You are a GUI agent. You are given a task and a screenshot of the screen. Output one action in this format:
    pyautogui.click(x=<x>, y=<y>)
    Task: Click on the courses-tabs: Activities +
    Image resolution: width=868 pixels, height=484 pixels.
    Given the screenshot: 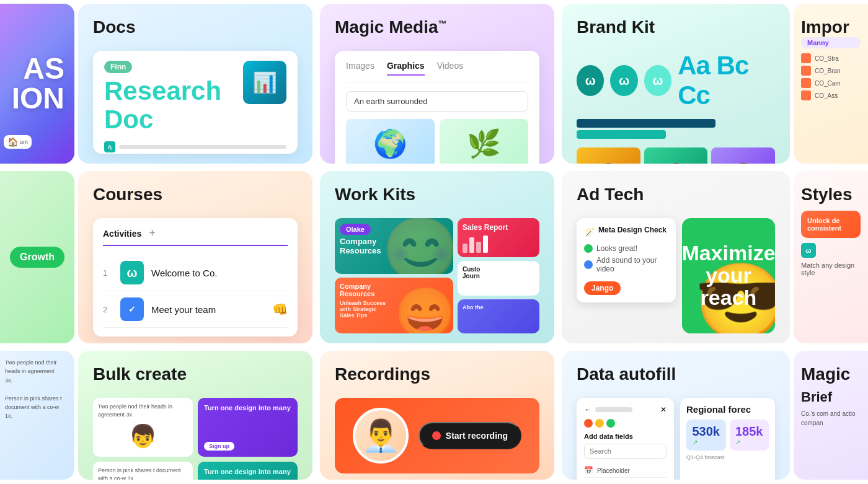 What is the action you would take?
    pyautogui.click(x=195, y=237)
    